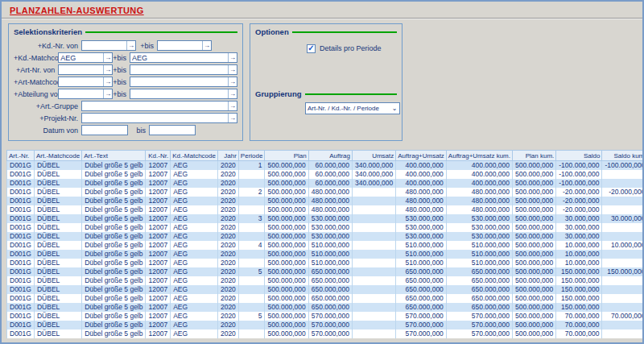 The width and height of the screenshot is (644, 344). Describe the element at coordinates (159, 118) in the screenshot. I see `projektnr-input: →` at that location.